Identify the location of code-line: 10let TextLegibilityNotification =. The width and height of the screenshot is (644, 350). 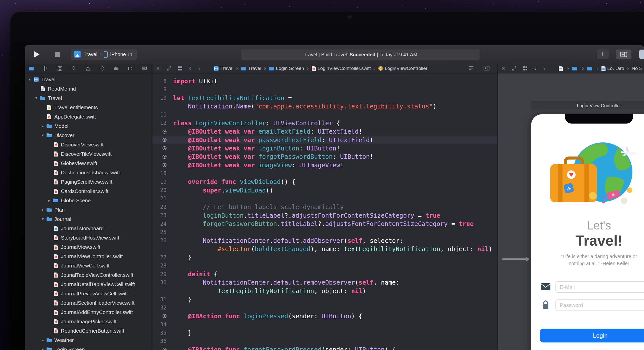
(325, 98).